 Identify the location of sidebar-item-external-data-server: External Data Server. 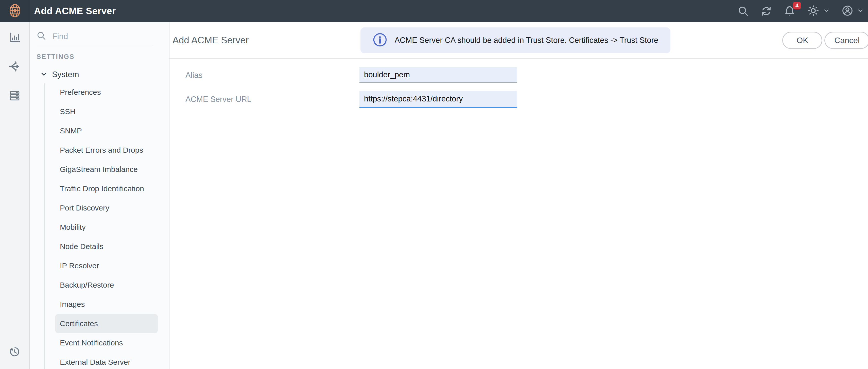
(106, 361).